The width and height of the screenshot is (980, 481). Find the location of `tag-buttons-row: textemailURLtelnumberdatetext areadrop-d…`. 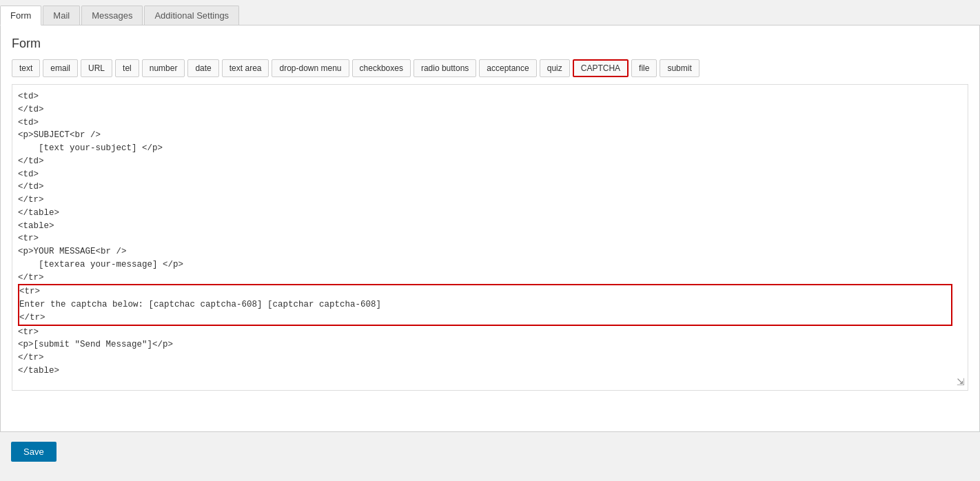

tag-buttons-row: textemailURLtelnumberdatetext areadrop-d… is located at coordinates (490, 68).